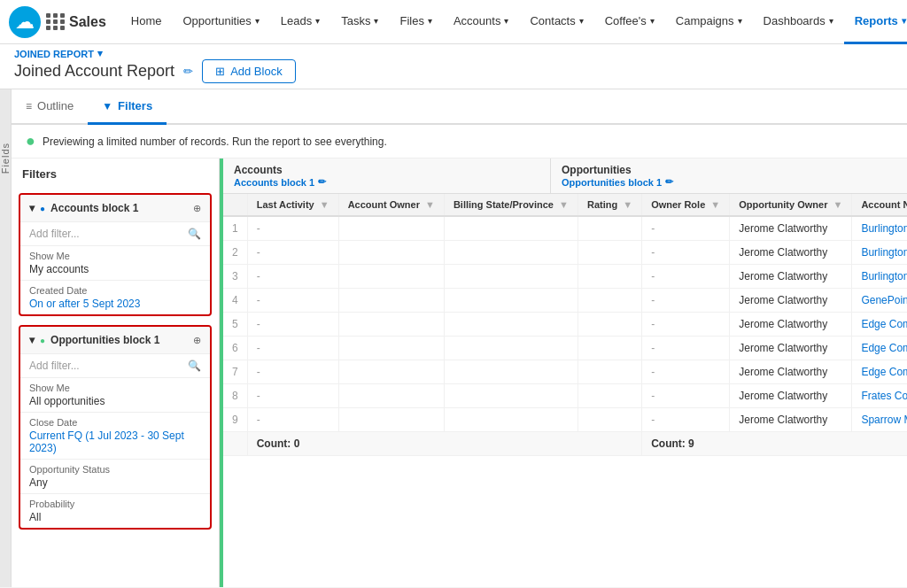 This screenshot has height=588, width=907. Describe the element at coordinates (188, 71) in the screenshot. I see `edit-title-icon: ✏` at that location.